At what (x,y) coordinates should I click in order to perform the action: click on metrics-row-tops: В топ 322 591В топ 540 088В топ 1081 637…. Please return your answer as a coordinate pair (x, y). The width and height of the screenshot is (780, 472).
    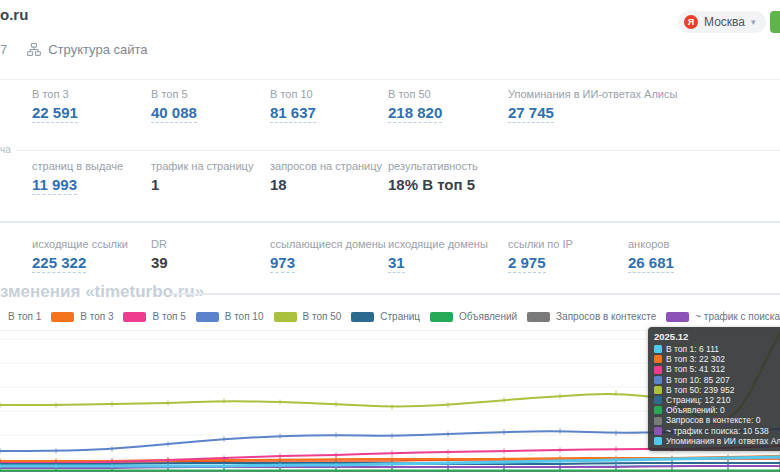
    Looking at the image, I should click on (390, 111).